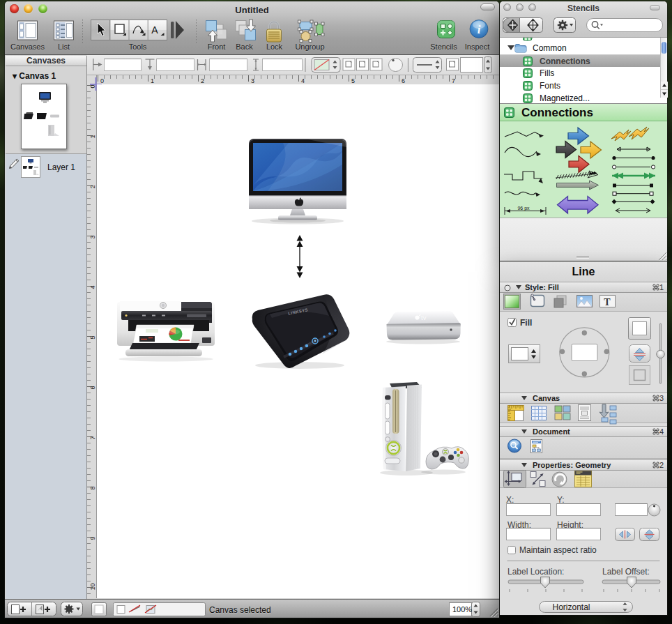 This screenshot has width=672, height=624. What do you see at coordinates (424, 318) in the screenshot?
I see `svg-text: tv` at bounding box center [424, 318].